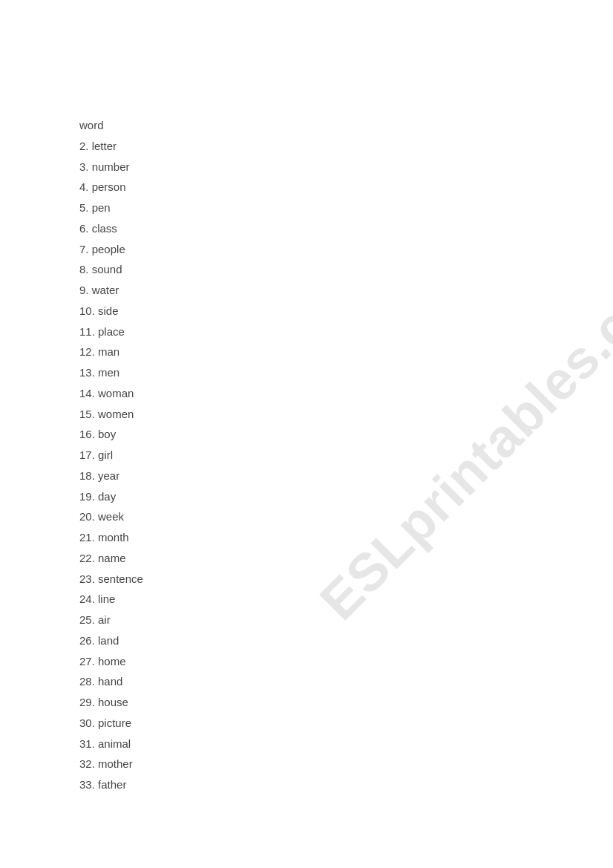 The height and width of the screenshot is (868, 613). Describe the element at coordinates (111, 558) in the screenshot. I see `list-item: 22. name` at that location.